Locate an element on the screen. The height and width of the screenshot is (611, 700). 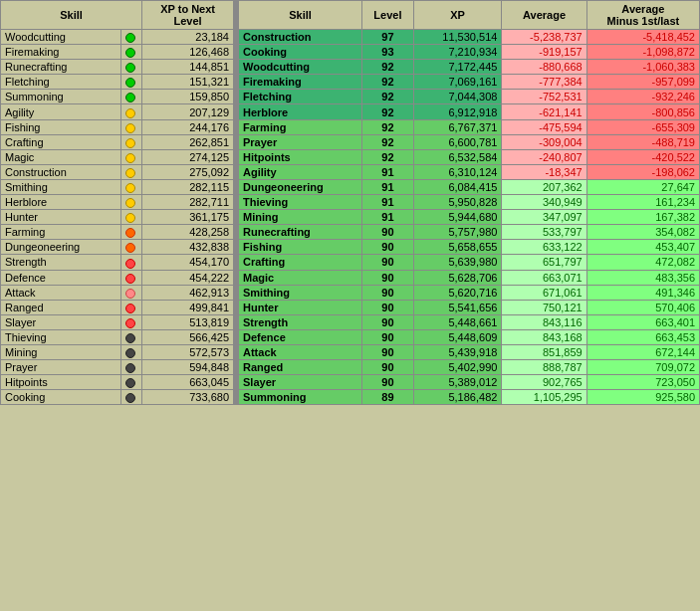
right-skill-name: Smithing is located at coordinates (301, 293).